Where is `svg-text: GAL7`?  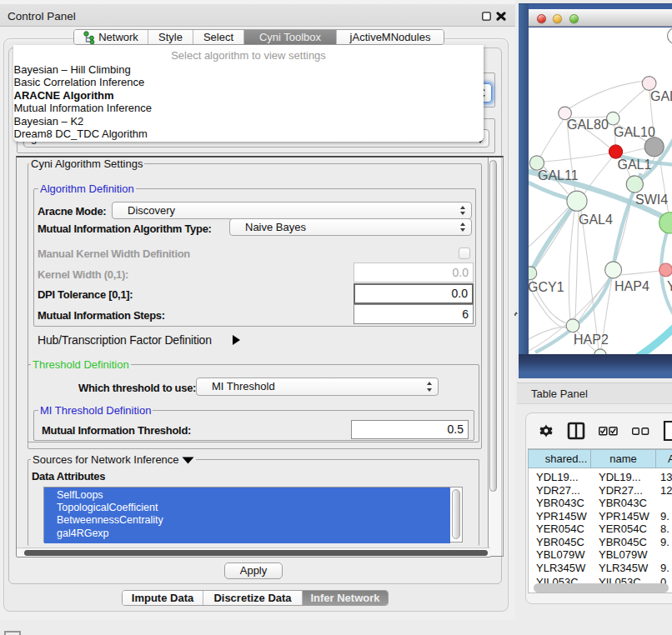
svg-text: GAL7 is located at coordinates (661, 97).